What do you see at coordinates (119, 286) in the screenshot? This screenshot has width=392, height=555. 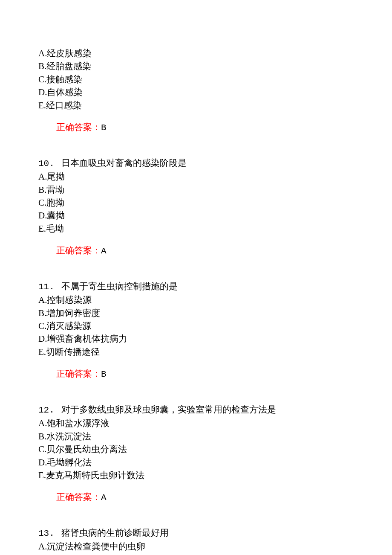 I see `question-body: 不属于寄生虫病控制措施的是` at bounding box center [119, 286].